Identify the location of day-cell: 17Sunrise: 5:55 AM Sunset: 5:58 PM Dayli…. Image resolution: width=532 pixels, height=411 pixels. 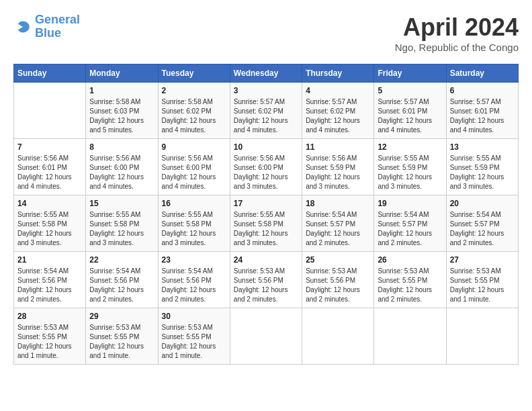
(266, 224).